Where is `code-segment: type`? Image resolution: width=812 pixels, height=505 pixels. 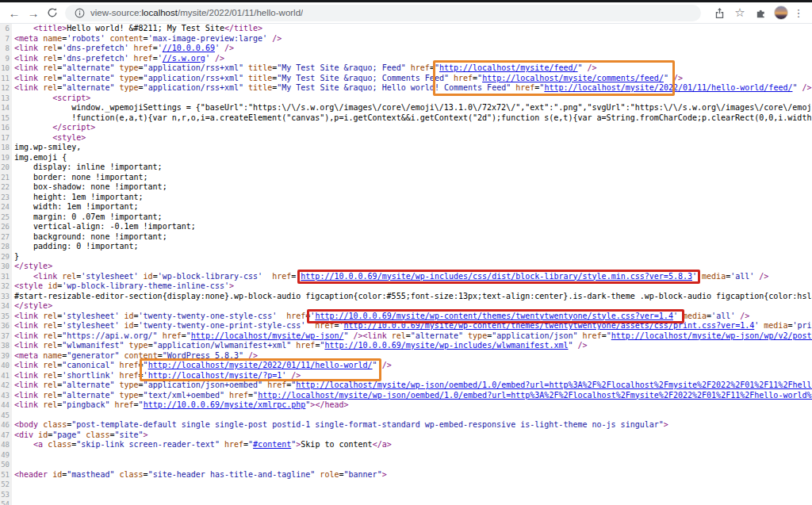 code-segment: type is located at coordinates (126, 78).